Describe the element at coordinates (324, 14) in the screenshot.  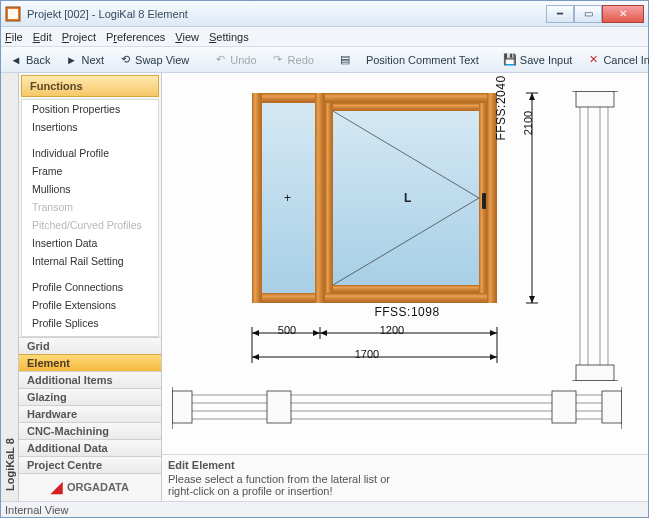
I see `titlebar: Projekt [002] - LogiKal 8 Element ━ ▭ ✕` at that location.